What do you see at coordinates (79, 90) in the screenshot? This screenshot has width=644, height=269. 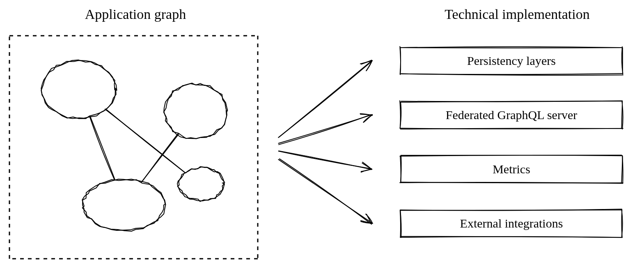 I see `graph-node-n1` at bounding box center [79, 90].